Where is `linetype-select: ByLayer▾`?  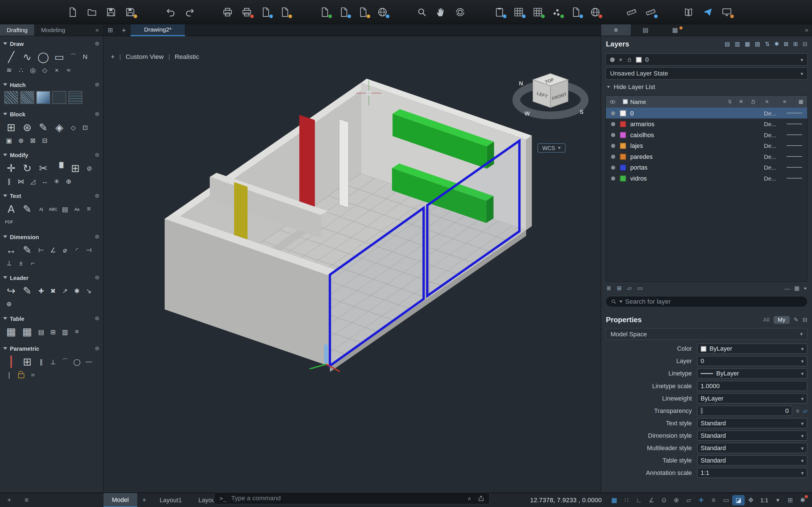
linetype-select: ByLayer▾ is located at coordinates (752, 374).